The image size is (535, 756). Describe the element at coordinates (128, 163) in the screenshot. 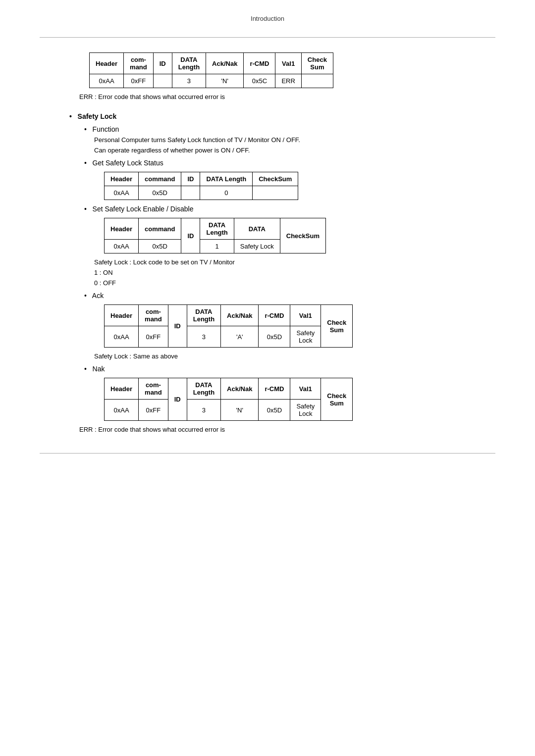

I see `get-status-label: Get Safety Lock Status` at that location.